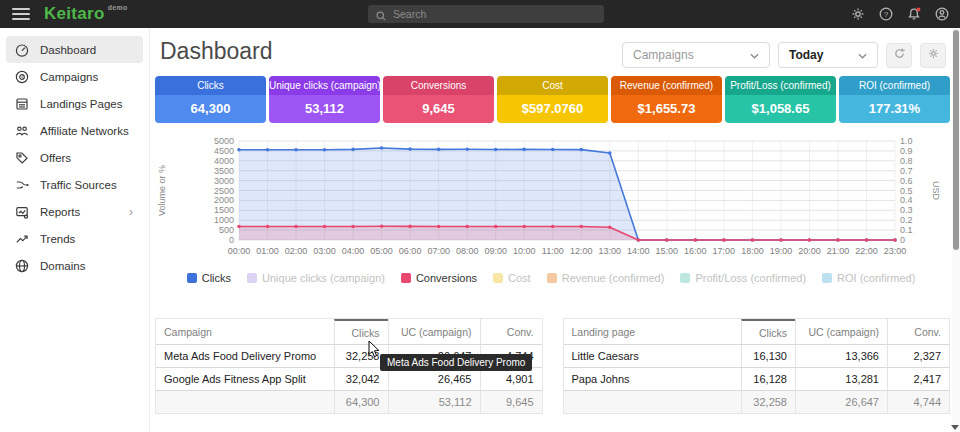  Describe the element at coordinates (75, 230) in the screenshot. I see `sidebar-nav: DashboardCampaignsLandings PagesAffiliat…` at that location.